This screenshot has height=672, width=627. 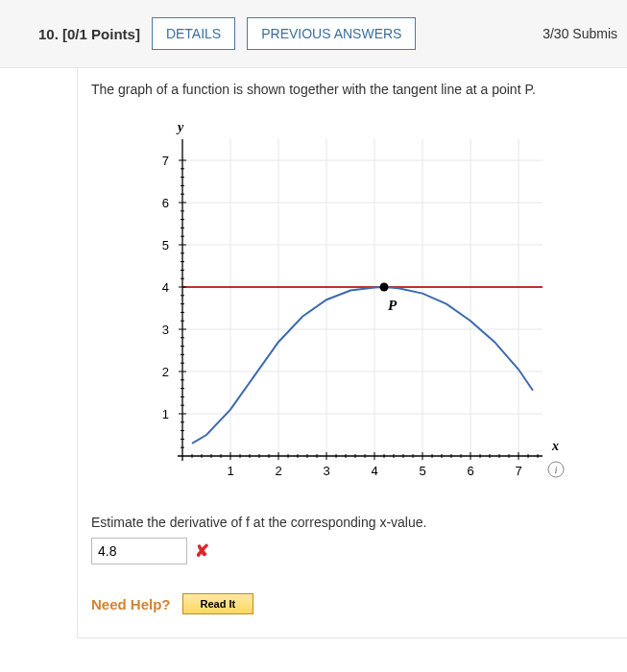 What do you see at coordinates (356, 551) in the screenshot?
I see `answer-row: ✘` at bounding box center [356, 551].